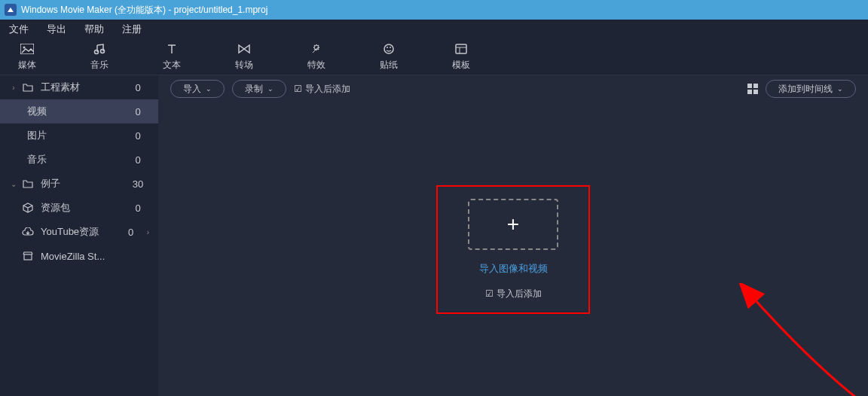  Describe the element at coordinates (77, 111) in the screenshot. I see `tree-label: 视频` at that location.